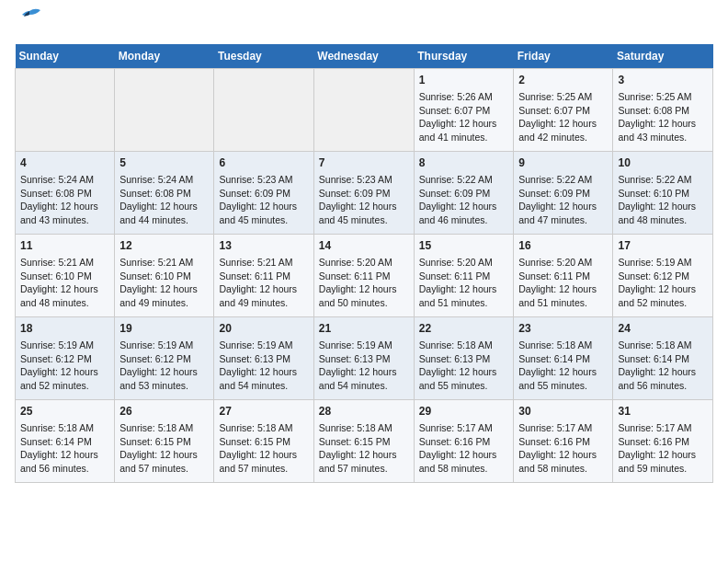  I want to click on calendar-cell: 18Sunrise: 5:19 AMSunset: 6:12 PMDayligh…, so click(65, 359).